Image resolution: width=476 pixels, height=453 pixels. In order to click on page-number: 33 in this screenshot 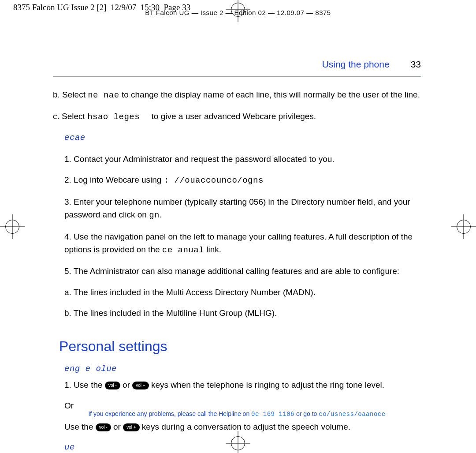, I will do `click(416, 64)`.